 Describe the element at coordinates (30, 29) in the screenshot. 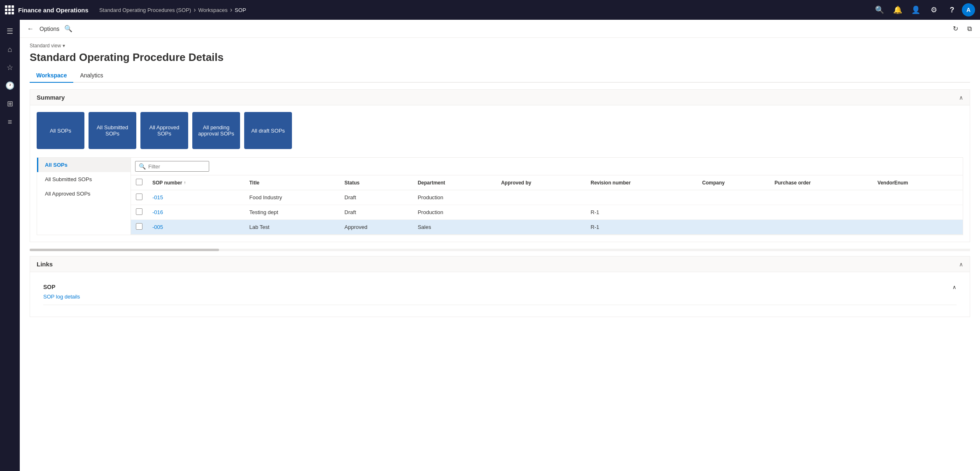

I see `back-button: ←` at that location.